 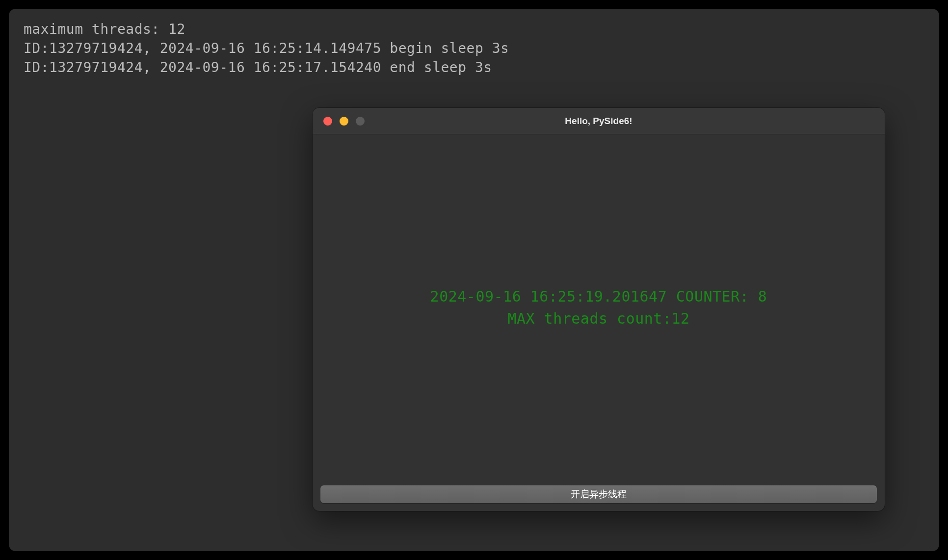 What do you see at coordinates (474, 68) in the screenshot?
I see `terminal-output-line: ID:13279719424, 2024-09-16 16:25:17.1542…` at bounding box center [474, 68].